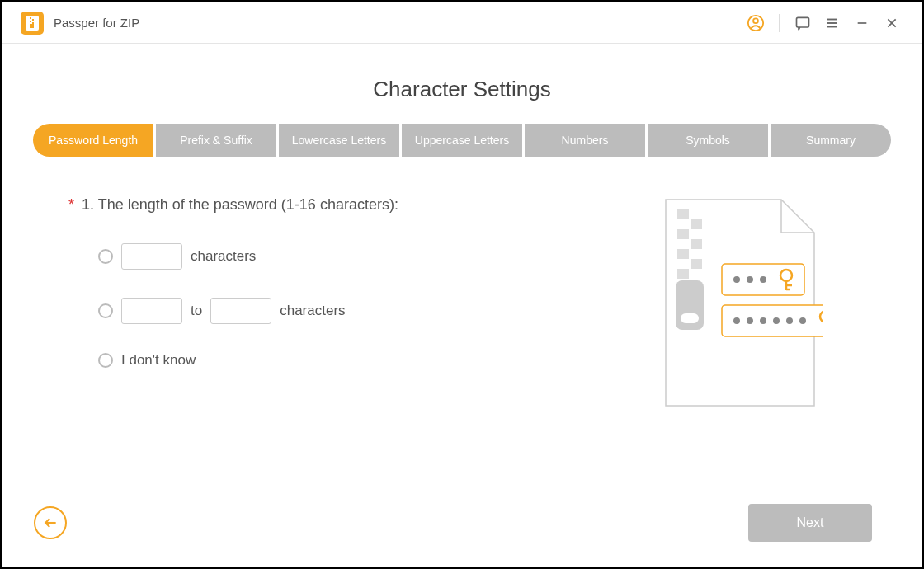  What do you see at coordinates (240, 205) in the screenshot?
I see `question-text: 1. The length of the password (1-16 char…` at bounding box center [240, 205].